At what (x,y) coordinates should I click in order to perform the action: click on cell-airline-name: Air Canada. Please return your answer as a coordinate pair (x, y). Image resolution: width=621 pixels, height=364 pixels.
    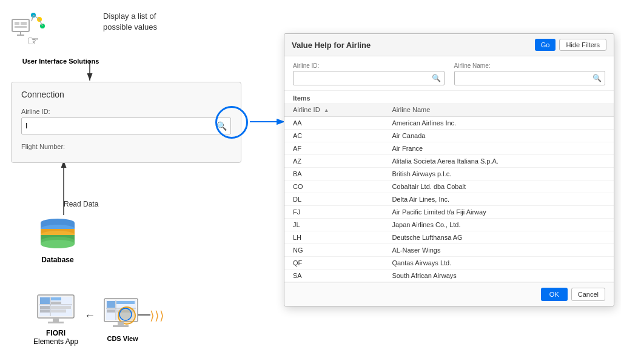
    Looking at the image, I should click on (498, 136).